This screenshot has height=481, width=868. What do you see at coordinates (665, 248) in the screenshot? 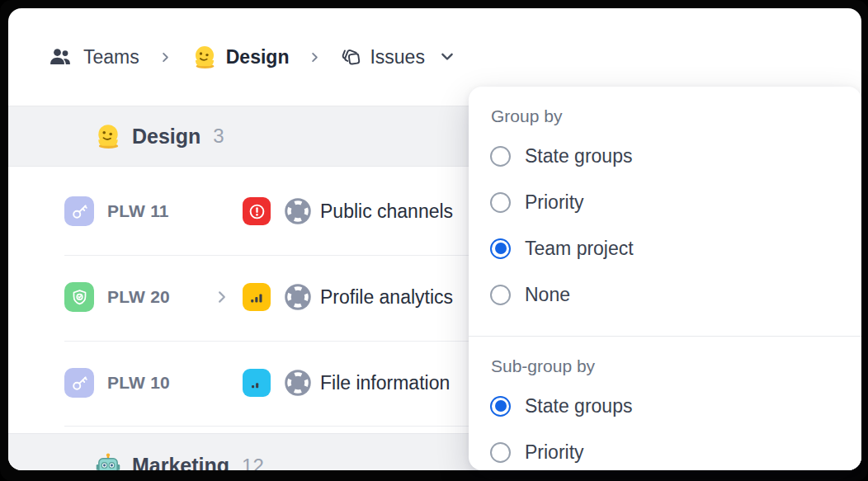
I see `option-team-project: Team project` at bounding box center [665, 248].